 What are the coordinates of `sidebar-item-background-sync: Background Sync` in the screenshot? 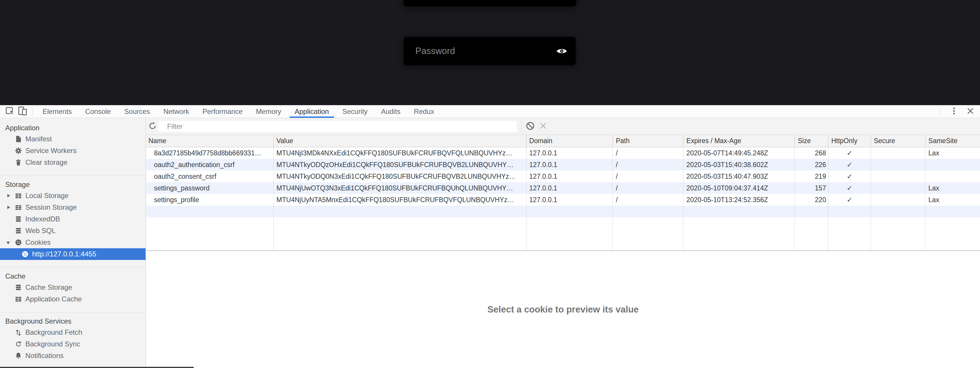 It's located at (73, 344).